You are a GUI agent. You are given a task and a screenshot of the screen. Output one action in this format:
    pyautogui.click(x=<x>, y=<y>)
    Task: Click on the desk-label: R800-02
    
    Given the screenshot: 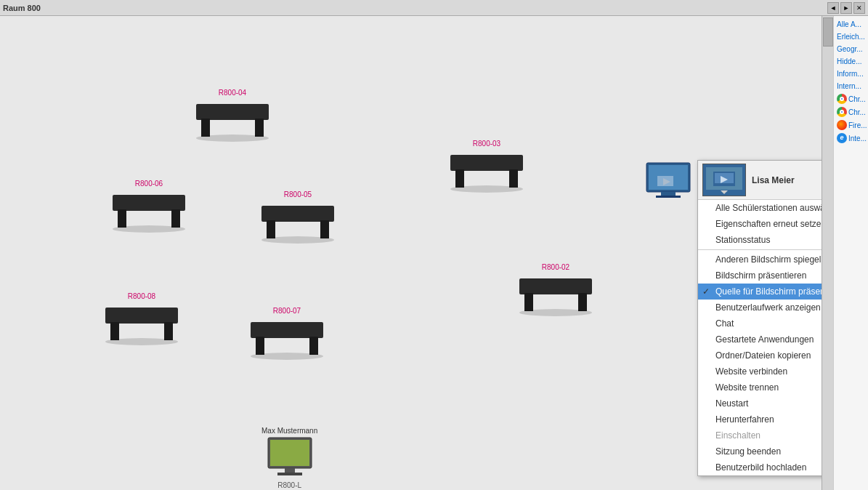 What is the action you would take?
    pyautogui.click(x=556, y=268)
    